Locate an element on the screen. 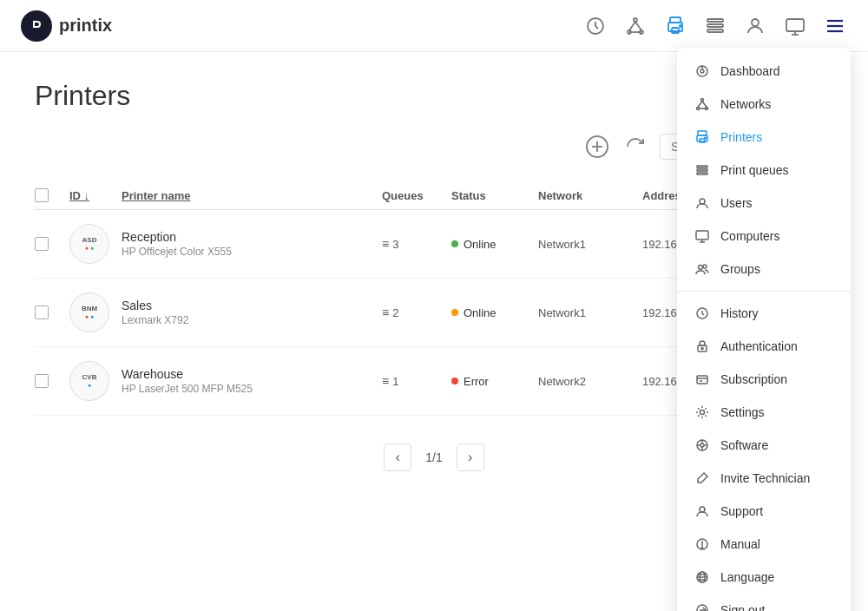 The height and width of the screenshot is (611, 868). menu-item-software: Software is located at coordinates (764, 445).